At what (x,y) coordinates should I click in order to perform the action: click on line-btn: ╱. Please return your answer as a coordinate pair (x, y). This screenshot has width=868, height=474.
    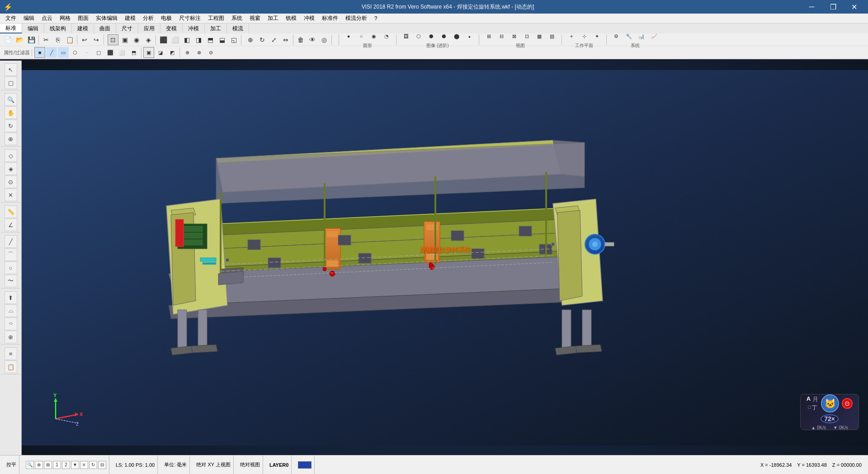
    Looking at the image, I should click on (11, 242).